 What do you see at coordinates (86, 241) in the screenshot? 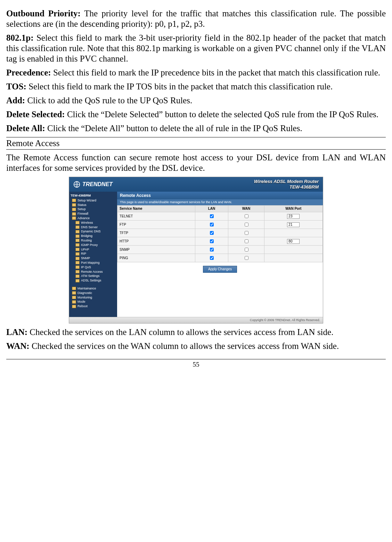
I see `sidebar-item-label: Routing` at bounding box center [86, 241].